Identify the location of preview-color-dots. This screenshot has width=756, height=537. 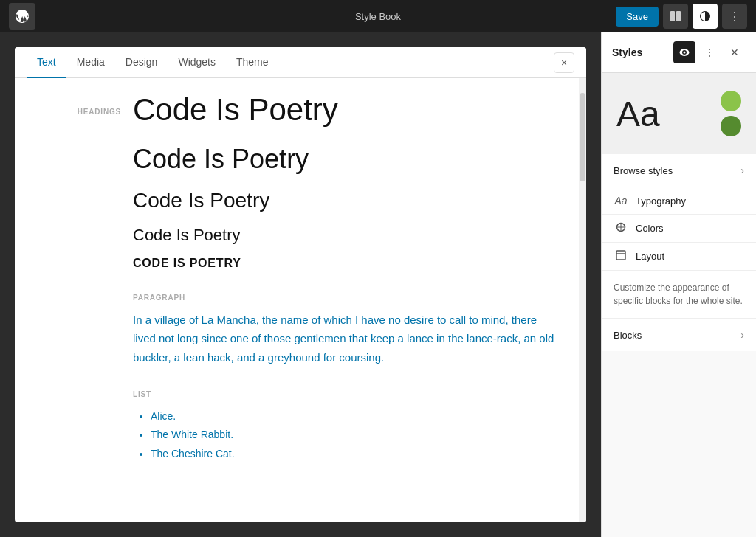
(731, 114).